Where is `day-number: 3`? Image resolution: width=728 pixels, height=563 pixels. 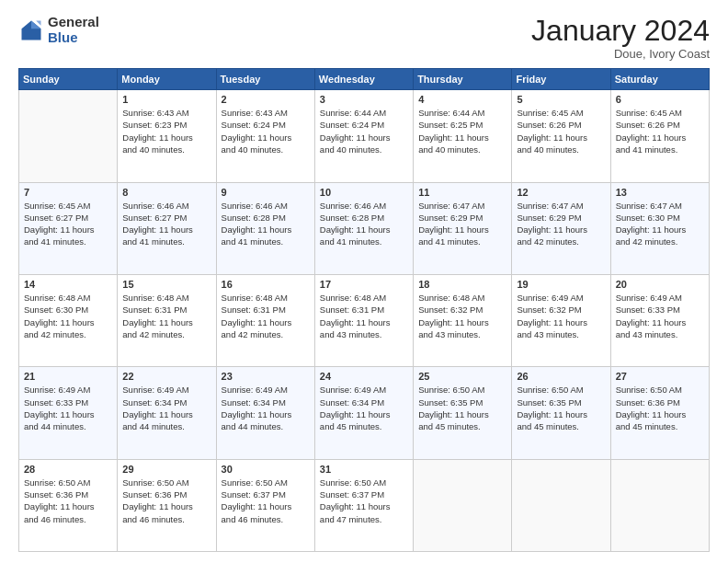 day-number: 3 is located at coordinates (364, 99).